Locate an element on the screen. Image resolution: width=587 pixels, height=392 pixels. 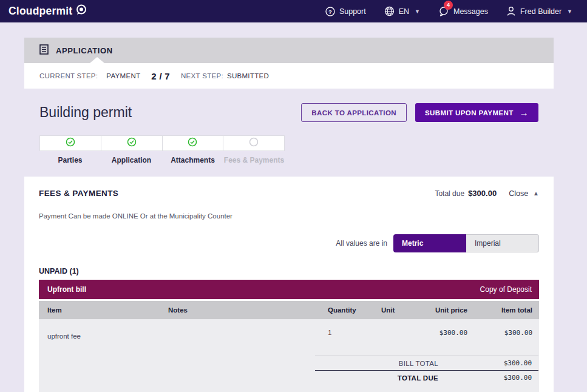
total-due-amount: $300.00 is located at coordinates (482, 193).